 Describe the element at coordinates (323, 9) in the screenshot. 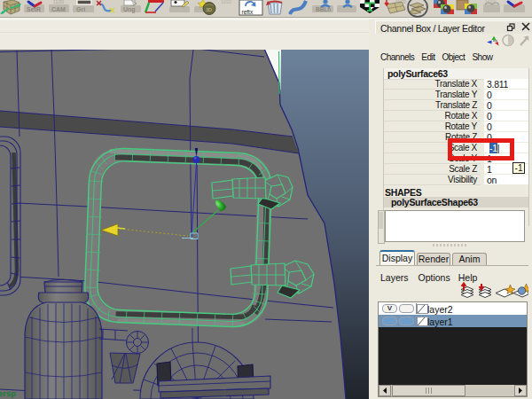

I see `svg-text: BBLn` at that location.